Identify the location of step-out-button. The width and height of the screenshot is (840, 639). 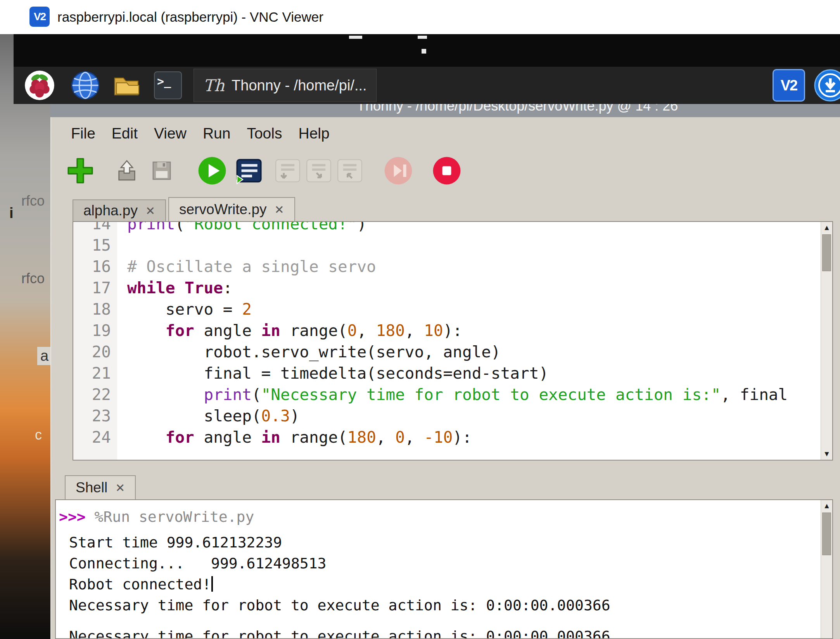
(350, 171).